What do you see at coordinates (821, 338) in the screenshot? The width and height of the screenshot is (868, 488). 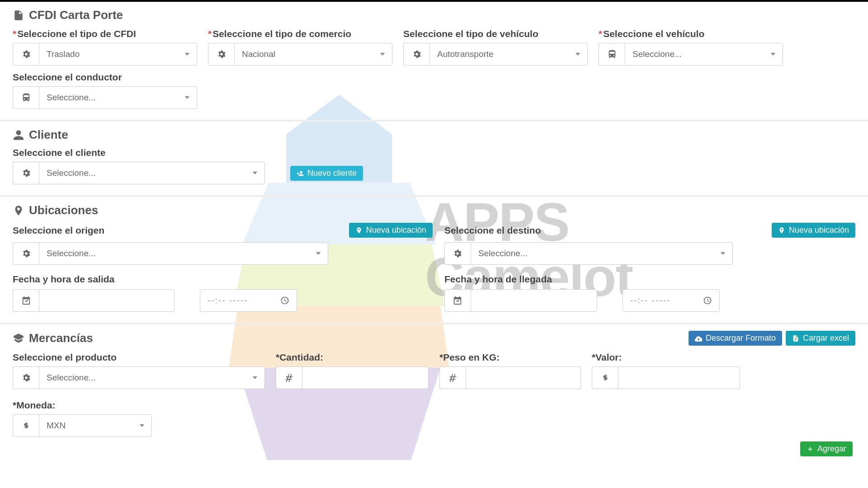 I see `cargar-excel-button: Cargar excel` at bounding box center [821, 338].